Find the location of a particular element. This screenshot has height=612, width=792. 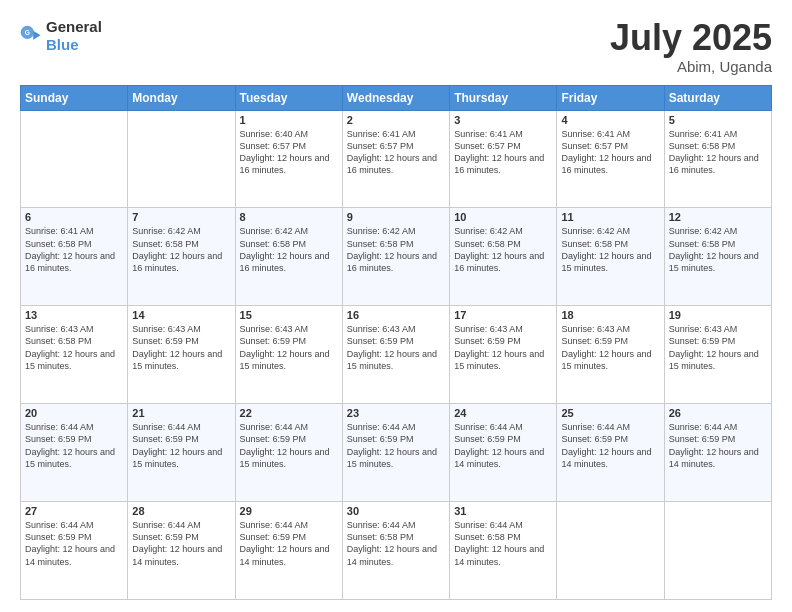

day-number: 19 is located at coordinates (718, 315).